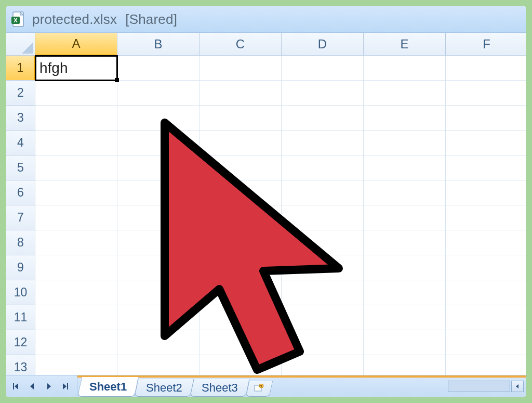 This screenshot has height=403, width=532. Describe the element at coordinates (76, 343) in the screenshot. I see `cell-A12` at that location.